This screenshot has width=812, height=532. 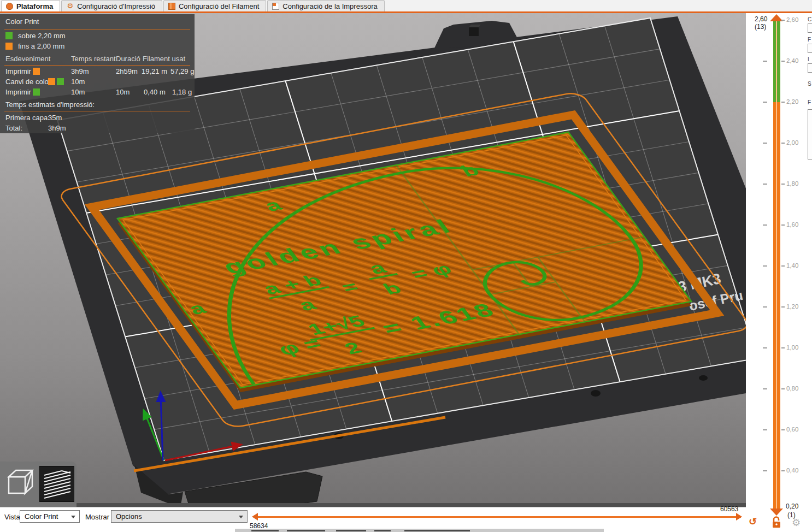 What do you see at coordinates (779, 273) in the screenshot?
I see `layer-slider-strip: 2,60 (13) 2,602,402,202,001,801,601,401,…` at bounding box center [779, 273].